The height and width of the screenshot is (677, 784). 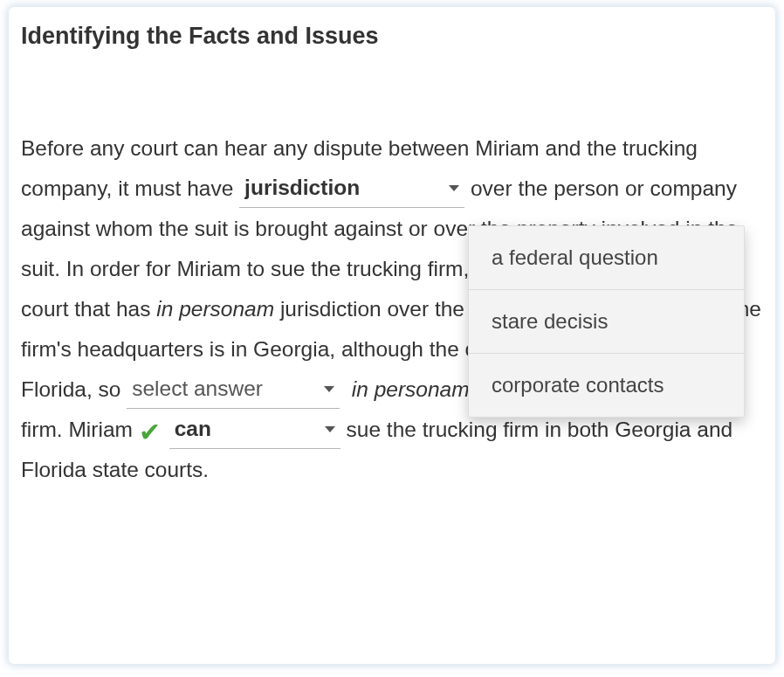 I want to click on select-can-label: can, so click(x=193, y=429).